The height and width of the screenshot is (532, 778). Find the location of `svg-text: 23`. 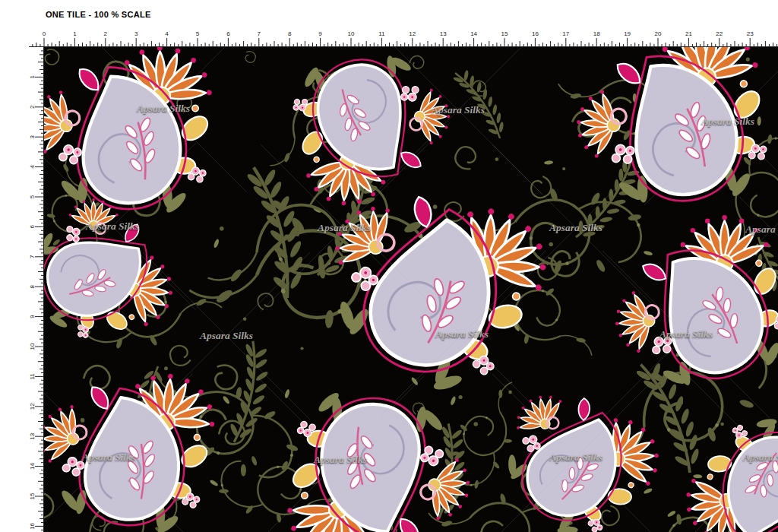

svg-text: 23 is located at coordinates (751, 33).